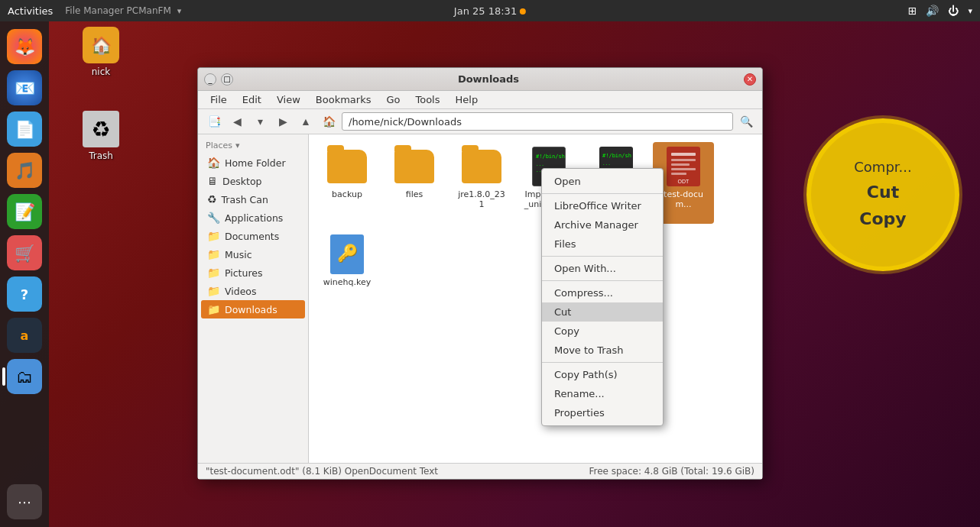  I want to click on sidebar-item-pictures: 📁 Pictures, so click(253, 273).